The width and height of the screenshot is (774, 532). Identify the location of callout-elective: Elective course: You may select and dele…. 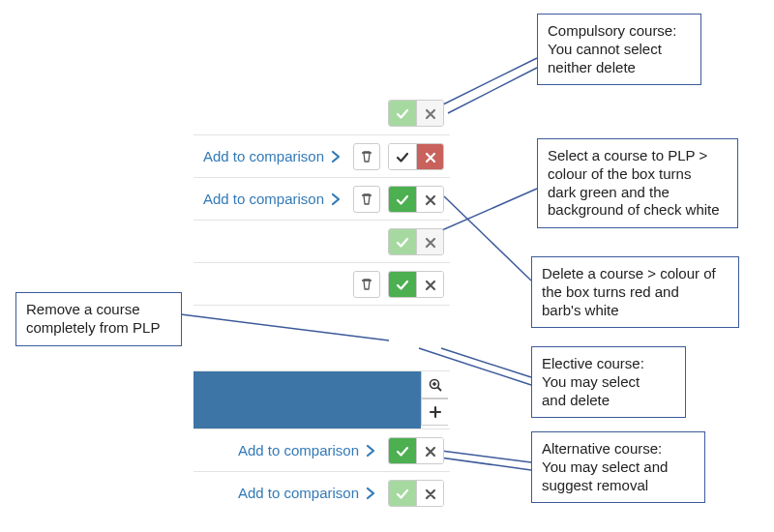
(609, 382).